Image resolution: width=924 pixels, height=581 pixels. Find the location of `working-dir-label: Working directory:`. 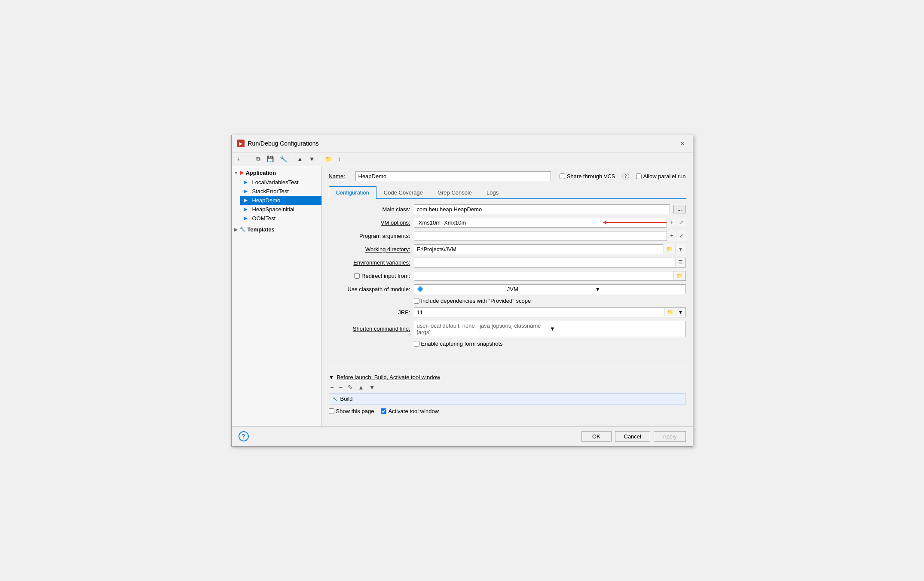

working-dir-label: Working directory: is located at coordinates (370, 249).